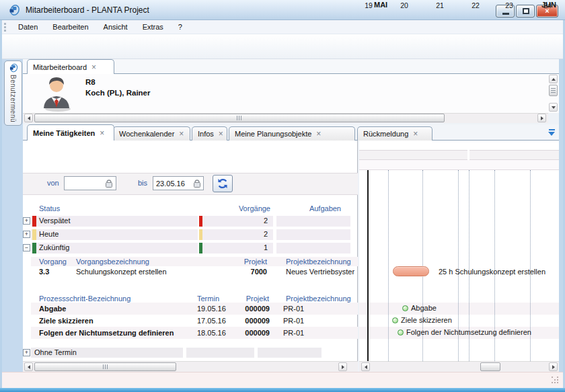 Image resolution: width=565 pixels, height=392 pixels. I want to click on col-aufgaben: Aufgaben, so click(307, 208).